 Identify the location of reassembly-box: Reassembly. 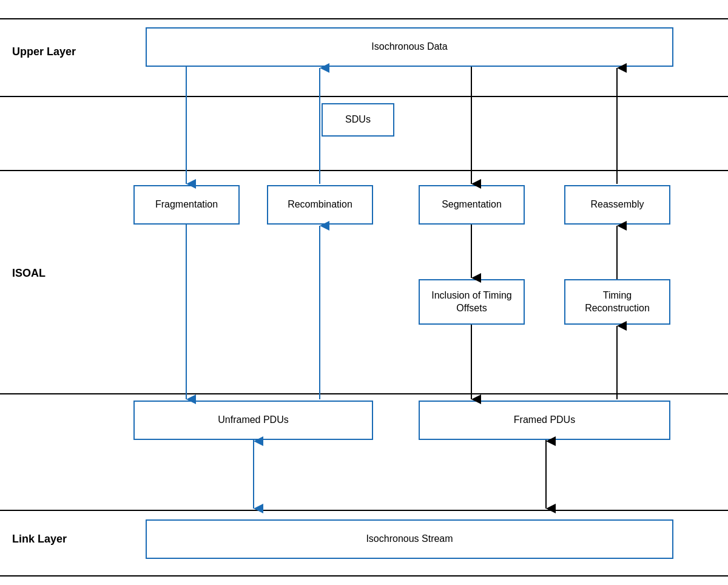
(618, 205).